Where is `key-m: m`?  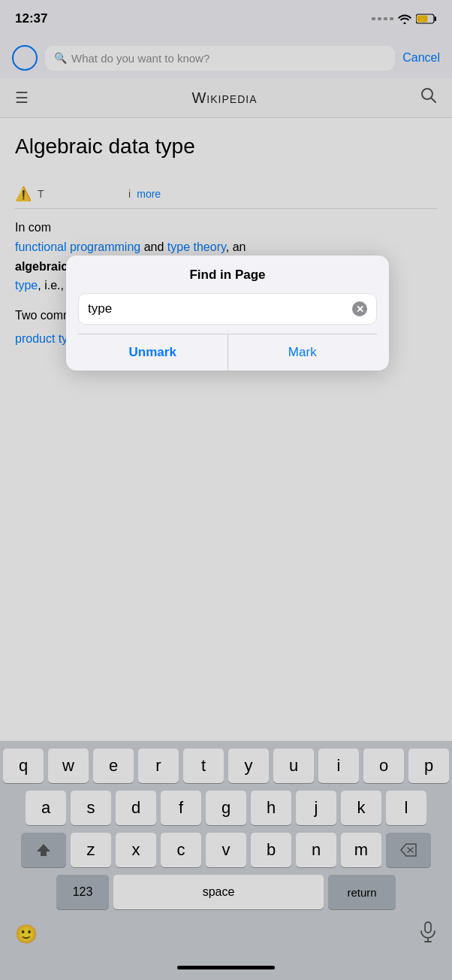 key-m: m is located at coordinates (361, 850).